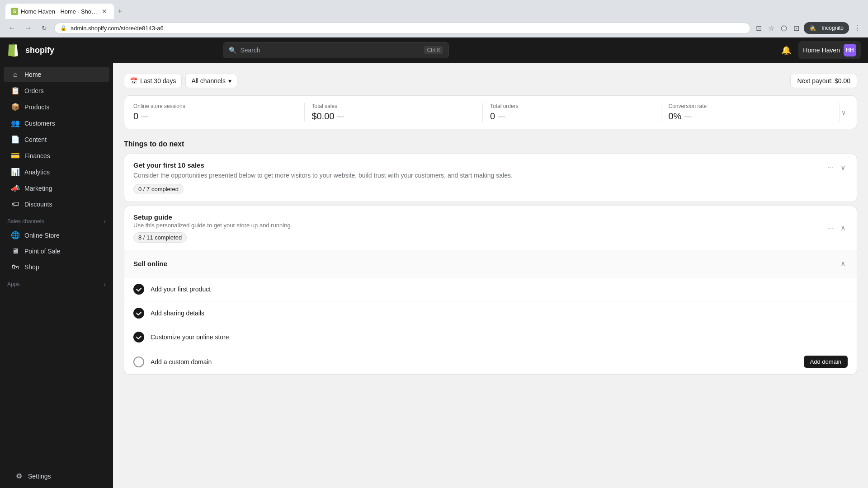 This screenshot has height=488, width=868. What do you see at coordinates (476, 175) in the screenshot?
I see `first-sales-desc: Consider the opportunities presented bel…` at bounding box center [476, 175].